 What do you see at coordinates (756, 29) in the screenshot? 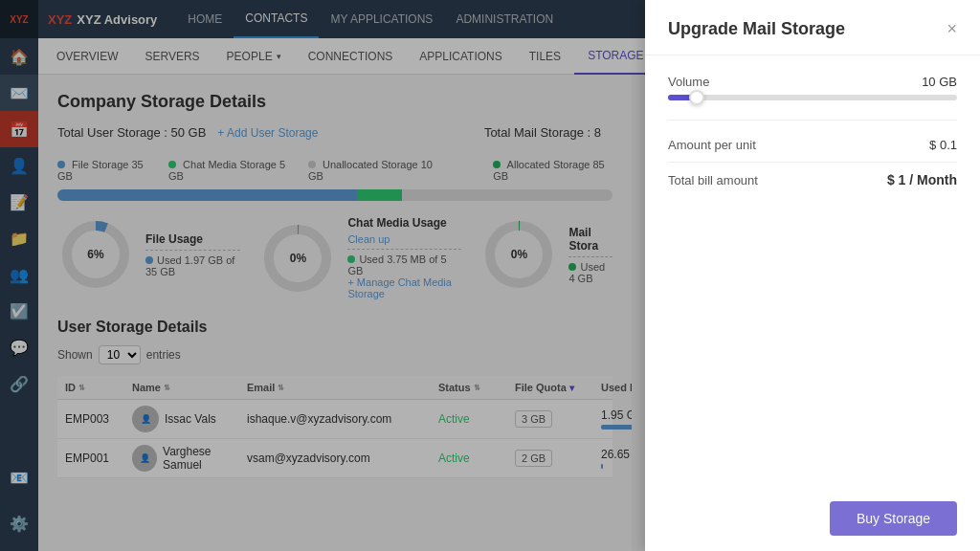
I see `modal-title: Upgrade Mail Storage` at bounding box center [756, 29].